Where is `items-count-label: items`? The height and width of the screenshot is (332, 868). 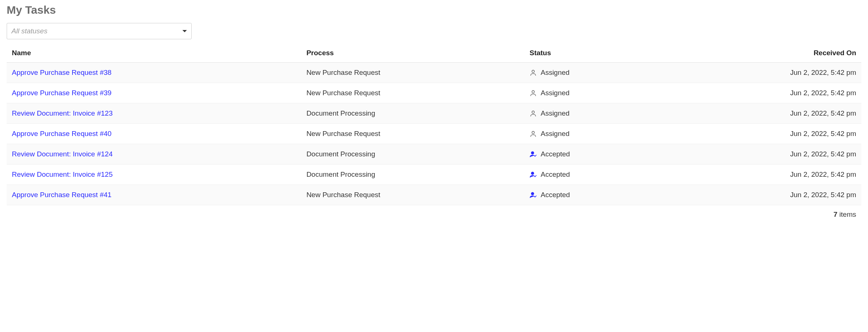
items-count-label: items is located at coordinates (847, 214).